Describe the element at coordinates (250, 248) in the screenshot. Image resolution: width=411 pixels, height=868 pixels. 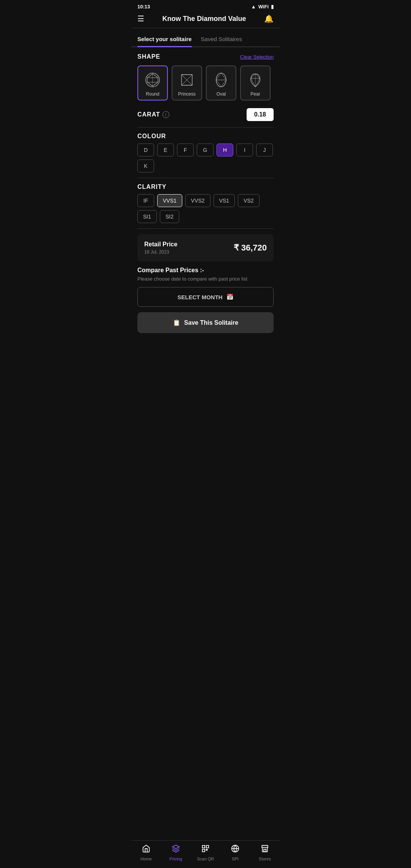
I see `retail-price-value: ₹ 36,720` at that location.